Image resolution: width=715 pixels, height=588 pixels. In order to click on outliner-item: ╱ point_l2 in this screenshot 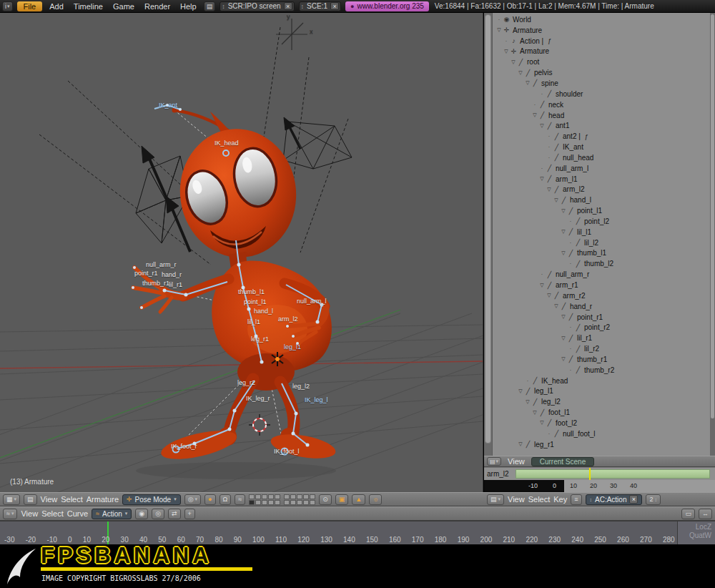, I will do `click(601, 222)`.